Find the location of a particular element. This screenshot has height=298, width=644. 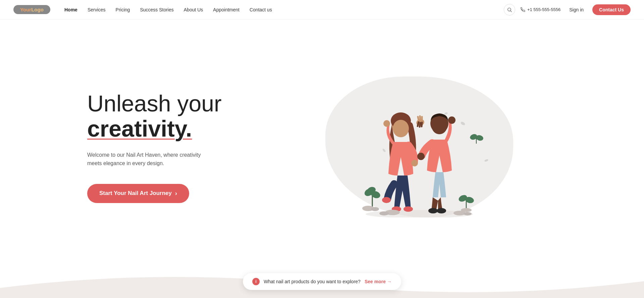

nav-home: Home is located at coordinates (71, 10).